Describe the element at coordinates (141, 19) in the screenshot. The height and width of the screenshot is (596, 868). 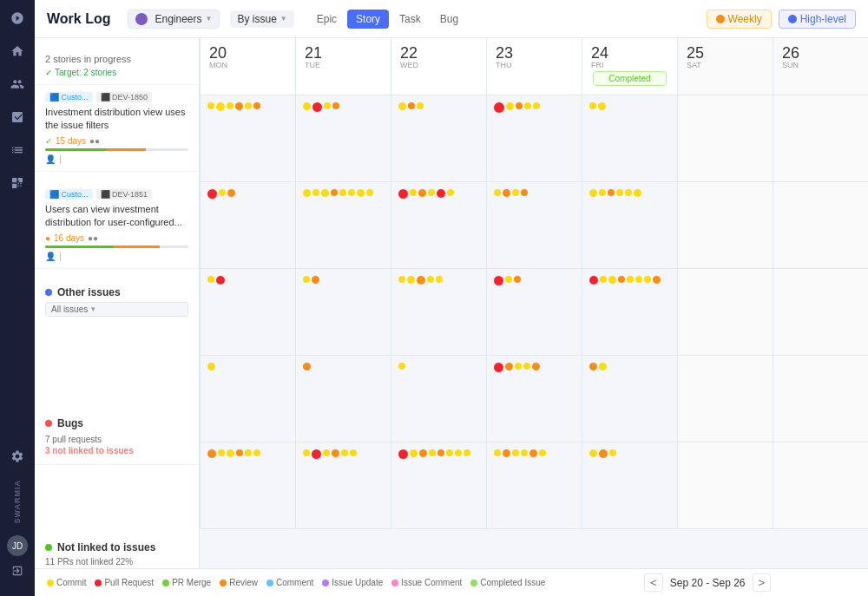
I see `filter-avatar-icon` at that location.